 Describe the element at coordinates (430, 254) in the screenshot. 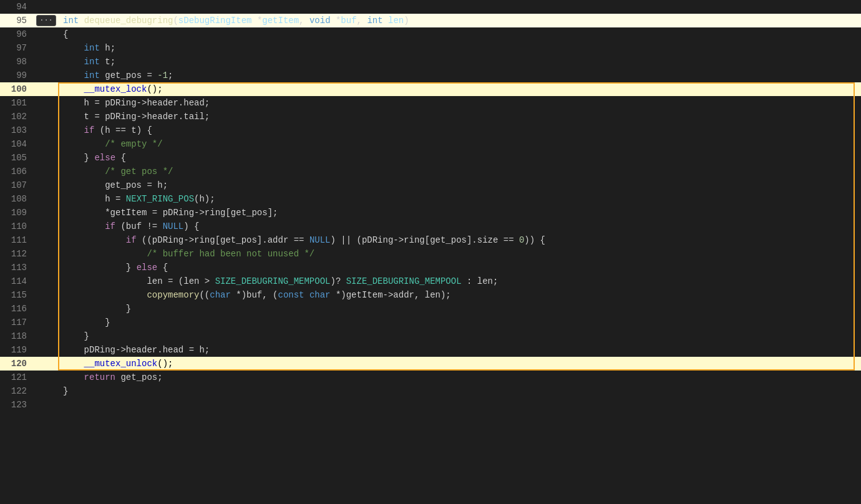

I see `code-line: 112 /* buffer had been not unused */` at that location.